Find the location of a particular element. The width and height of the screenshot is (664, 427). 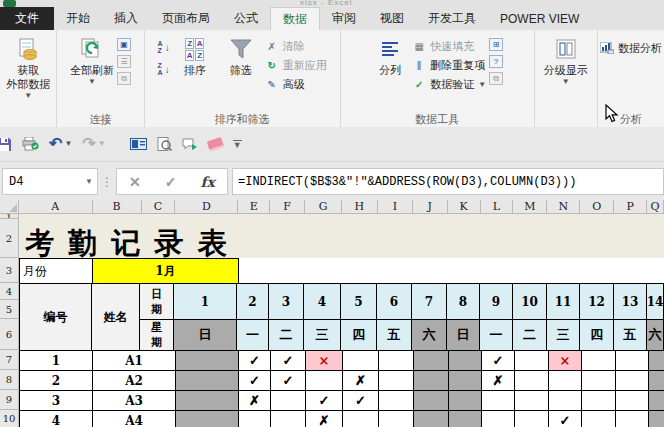

day-number-cell: 4 is located at coordinates (322, 302).